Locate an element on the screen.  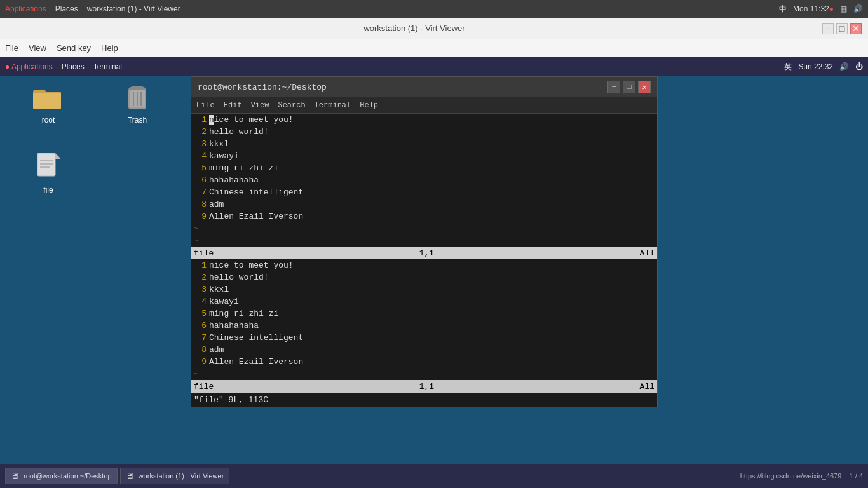
guest-topbar-left: ● Applications Places Terminal is located at coordinates (64, 67).